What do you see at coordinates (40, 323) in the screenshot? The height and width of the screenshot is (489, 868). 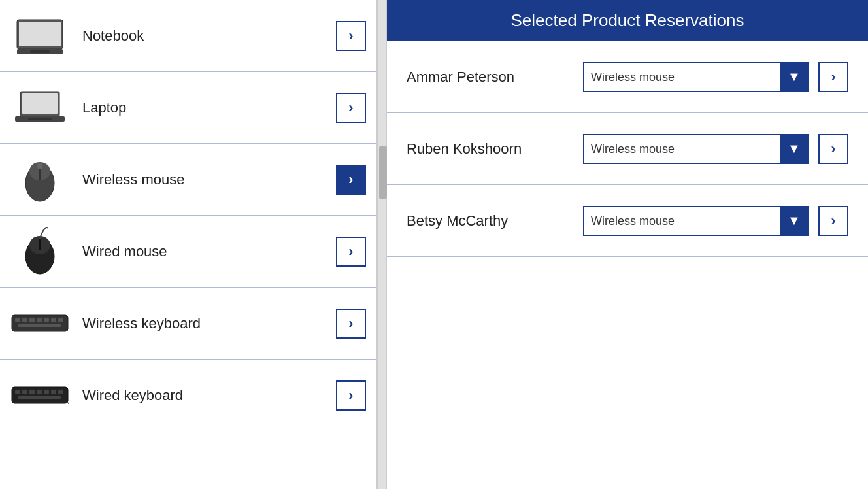 I see `wireless-keyboard-icon` at bounding box center [40, 323].